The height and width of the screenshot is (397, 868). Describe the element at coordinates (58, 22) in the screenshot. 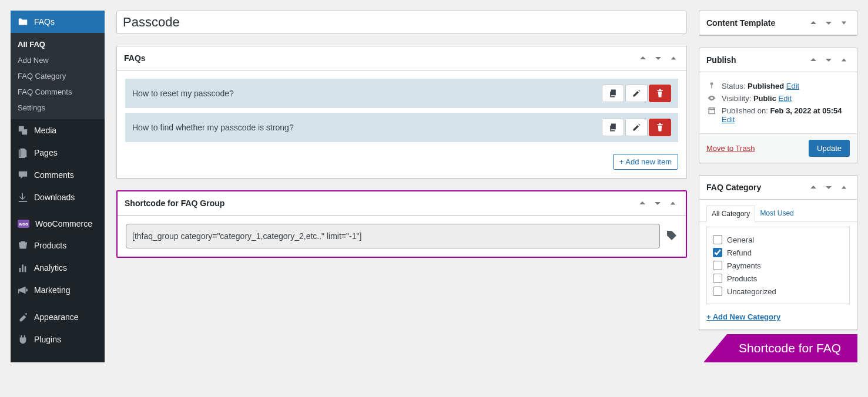

I see `sidebar-item-faqs: FAQs` at that location.